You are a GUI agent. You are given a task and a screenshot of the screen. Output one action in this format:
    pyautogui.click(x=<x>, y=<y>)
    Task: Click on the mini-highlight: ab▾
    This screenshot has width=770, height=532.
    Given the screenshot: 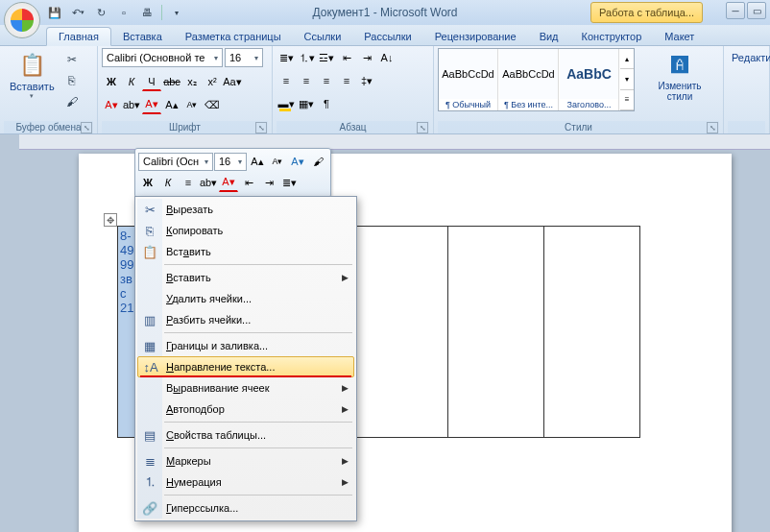 What is the action you would take?
    pyautogui.click(x=208, y=182)
    